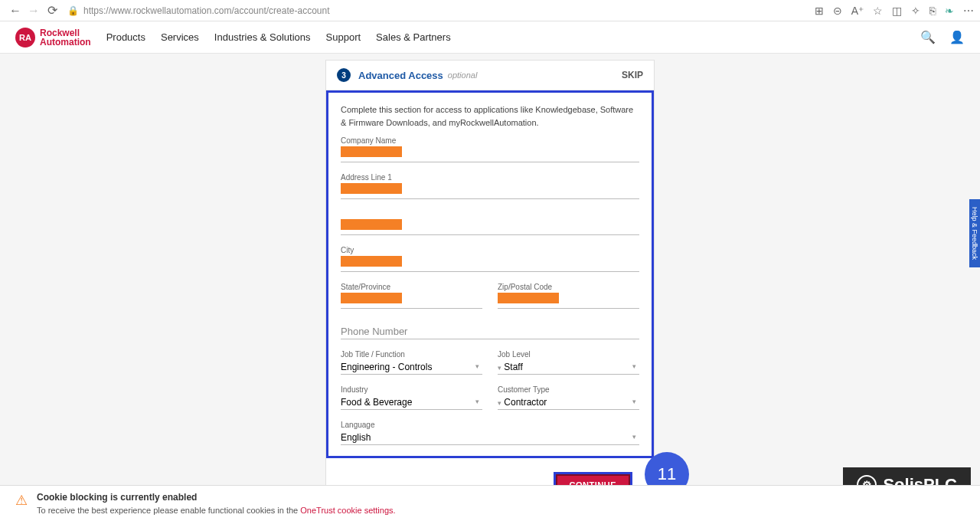 The width and height of the screenshot is (980, 521). What do you see at coordinates (371, 298) in the screenshot?
I see `state-value` at bounding box center [371, 298].